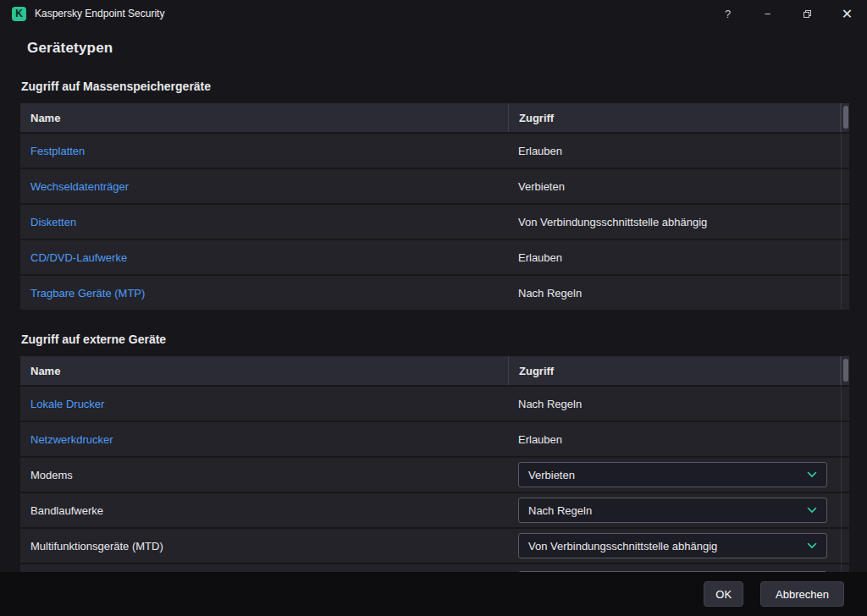 The width and height of the screenshot is (867, 616). I want to click on access-dropdown: Nach Regeln, so click(672, 510).